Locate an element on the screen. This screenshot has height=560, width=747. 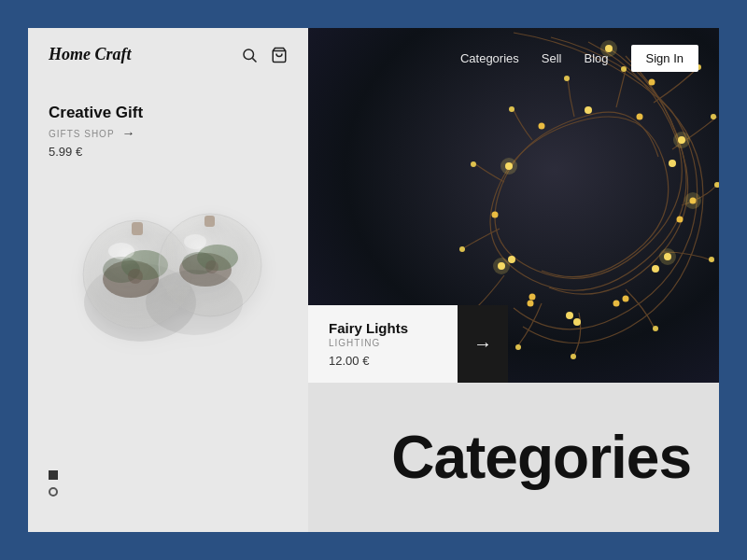
logo: Home Craft is located at coordinates (90, 54).